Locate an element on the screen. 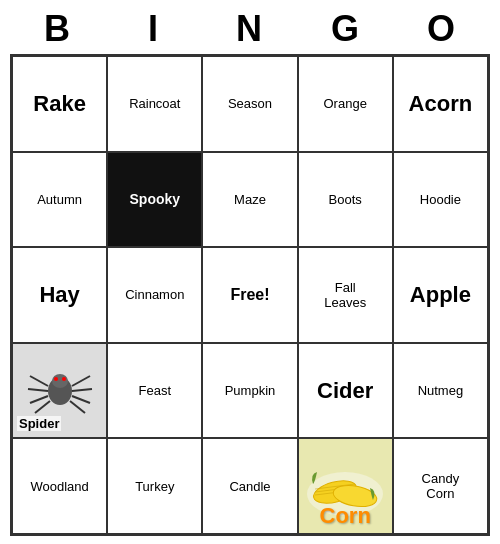 Image resolution: width=500 pixels, height=544 pixels. cell-r2c1: Cinnamon is located at coordinates (154, 295).